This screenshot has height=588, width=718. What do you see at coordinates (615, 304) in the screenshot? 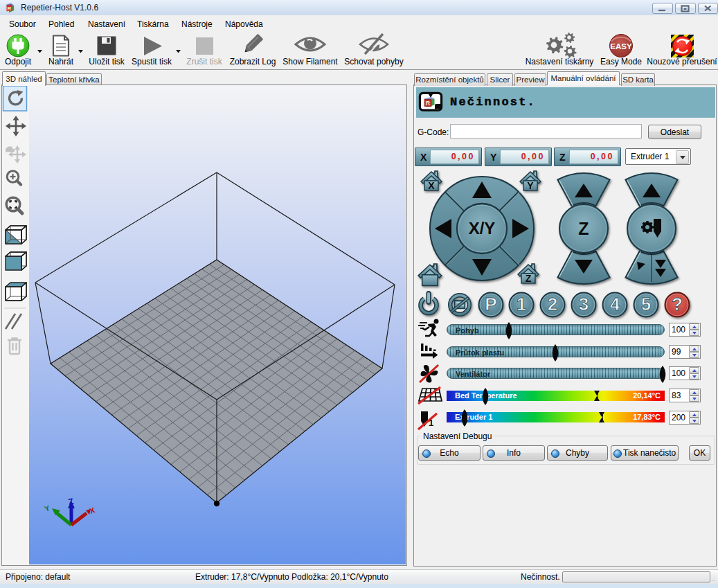
I see `svg-text: 4` at bounding box center [615, 304].